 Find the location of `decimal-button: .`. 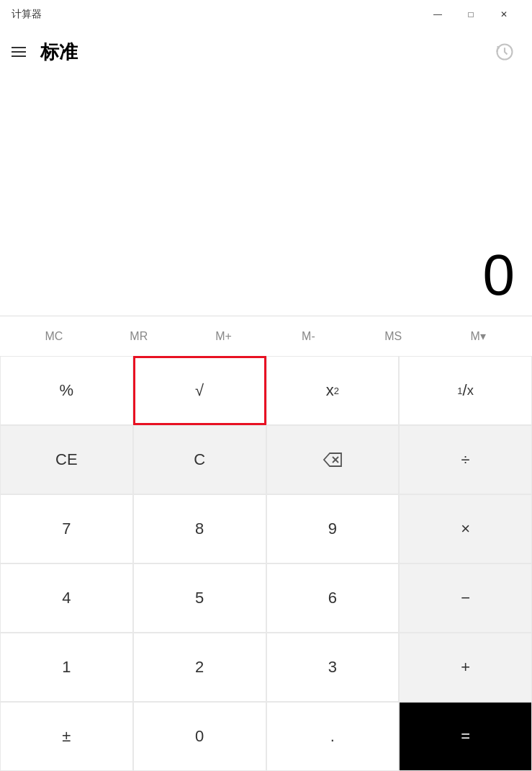

decimal-button: . is located at coordinates (333, 736).